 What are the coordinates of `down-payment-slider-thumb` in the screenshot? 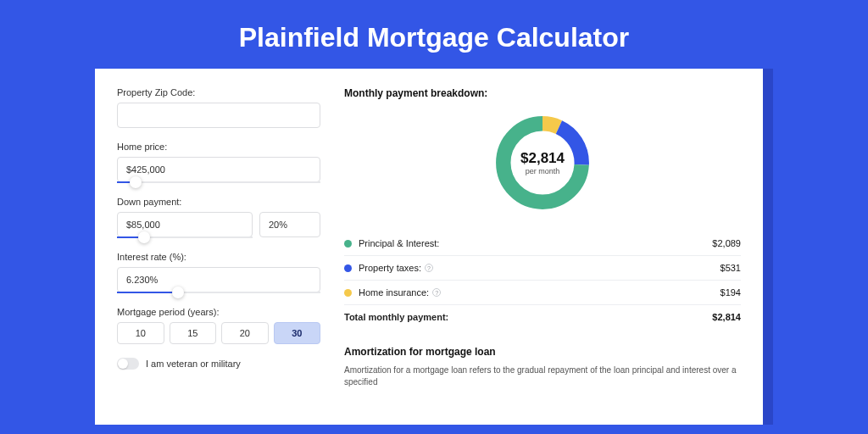 It's located at (144, 237).